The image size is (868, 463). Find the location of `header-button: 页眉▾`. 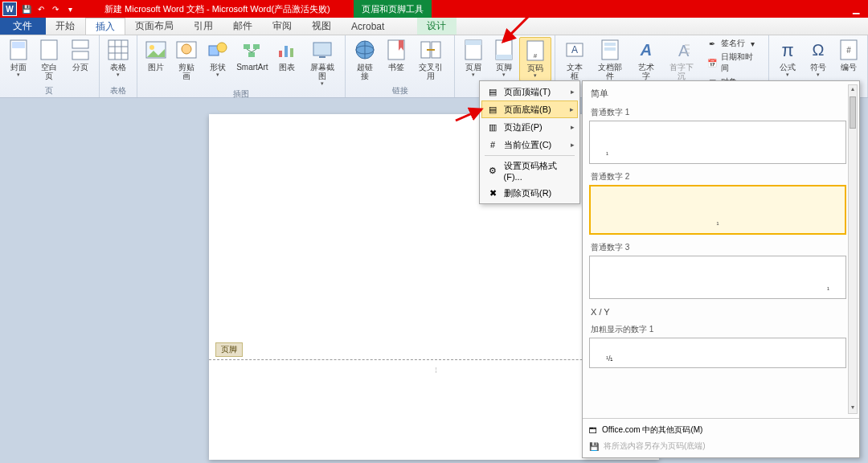

header-button: 页眉▾ is located at coordinates (473, 58).